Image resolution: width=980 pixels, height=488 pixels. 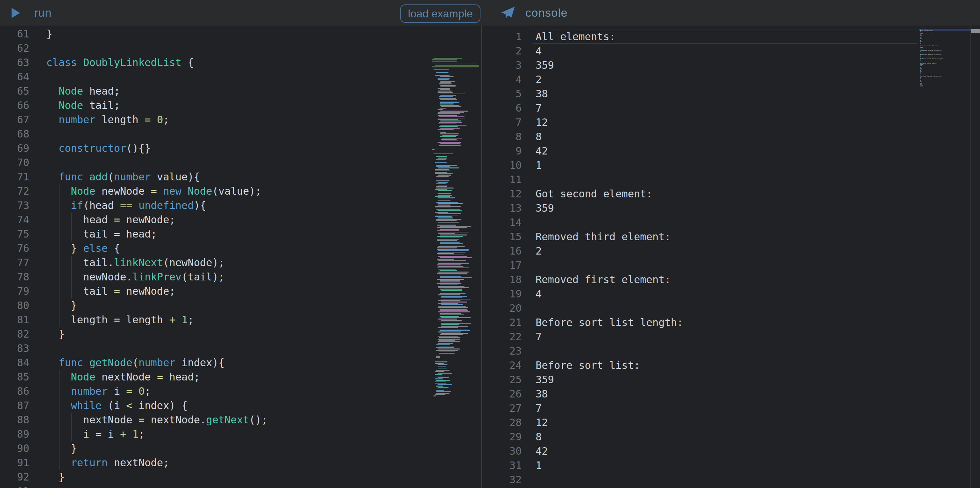 I want to click on scrollbar-thumb, so click(x=975, y=31).